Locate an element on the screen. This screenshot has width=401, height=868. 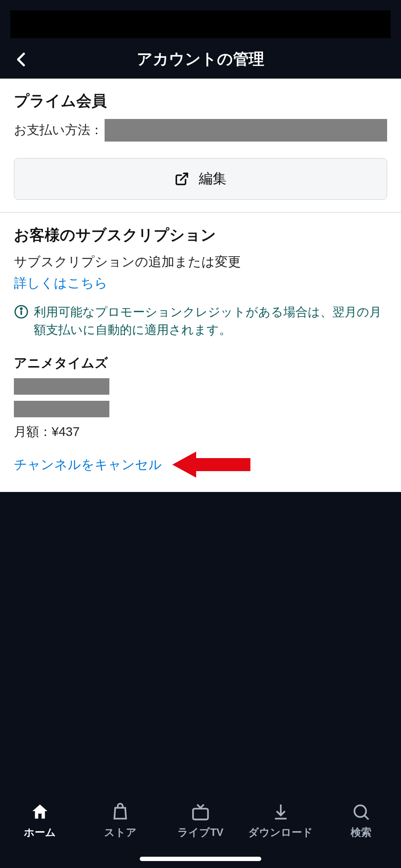
home-indicator is located at coordinates (200, 859).